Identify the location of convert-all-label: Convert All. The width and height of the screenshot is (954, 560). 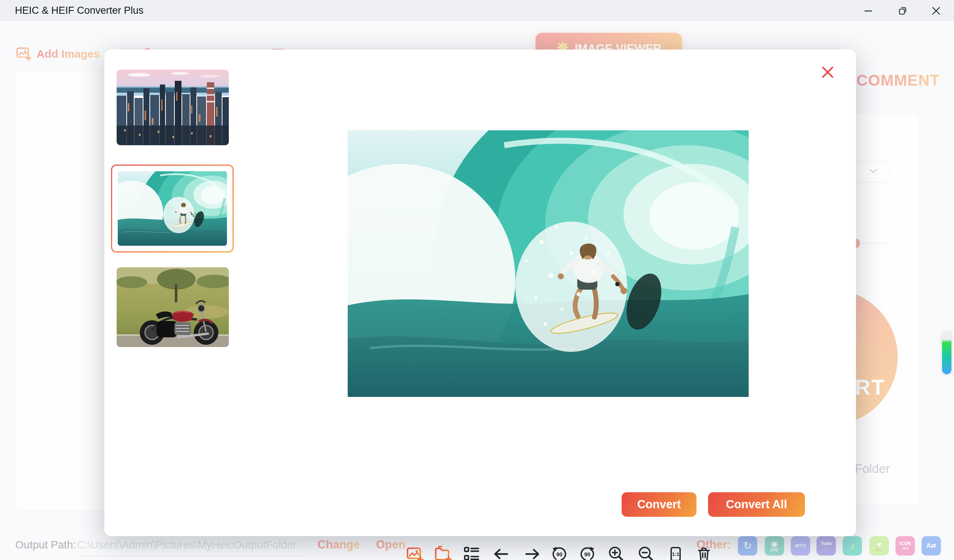
(756, 505).